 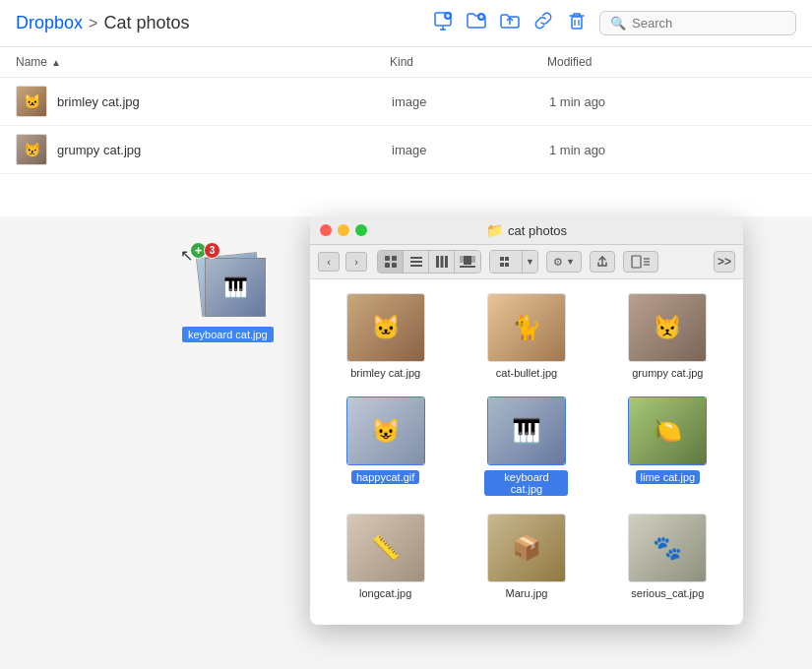 I want to click on list-item: 🐈 cat-bullet.jpg, so click(x=526, y=336).